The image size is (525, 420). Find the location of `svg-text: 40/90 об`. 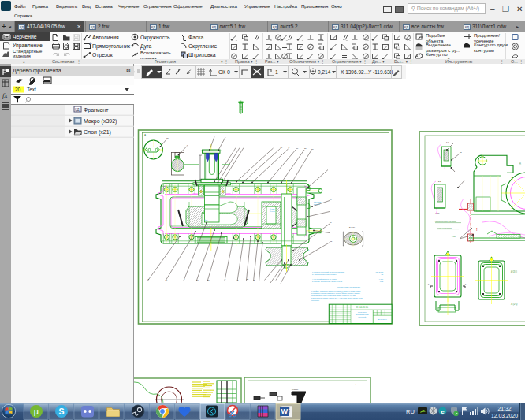

svg-text: 40/90 об is located at coordinates (380, 277).